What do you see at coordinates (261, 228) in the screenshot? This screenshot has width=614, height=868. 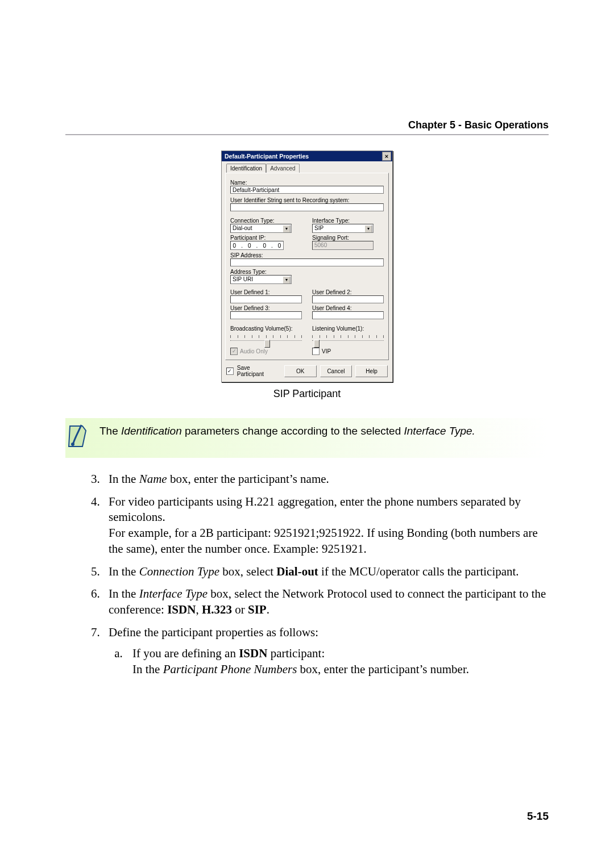 I see `connection-type-select: Dial-out ▾` at bounding box center [261, 228].